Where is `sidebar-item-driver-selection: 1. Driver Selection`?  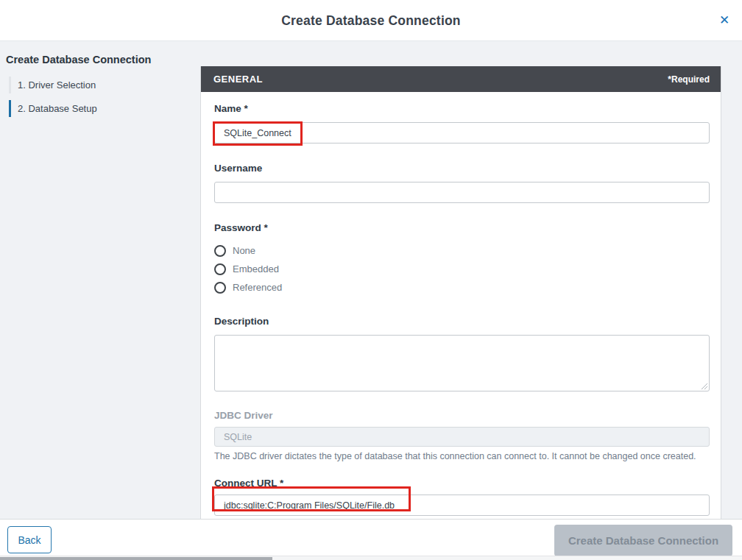
sidebar-item-driver-selection: 1. Driver Selection is located at coordinates (82, 85).